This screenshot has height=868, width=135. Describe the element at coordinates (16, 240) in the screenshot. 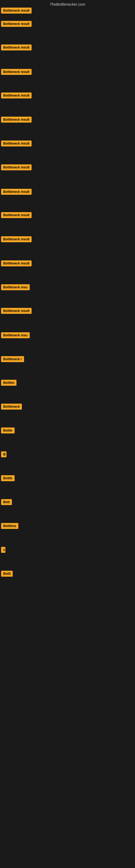

I see `bottleneck-item-11: Bottleneck result` at that location.